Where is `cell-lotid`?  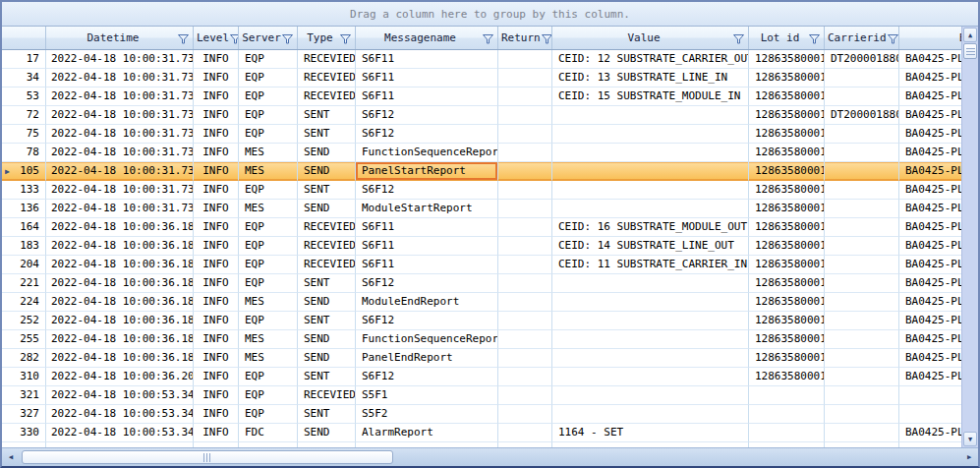 cell-lotid is located at coordinates (786, 415).